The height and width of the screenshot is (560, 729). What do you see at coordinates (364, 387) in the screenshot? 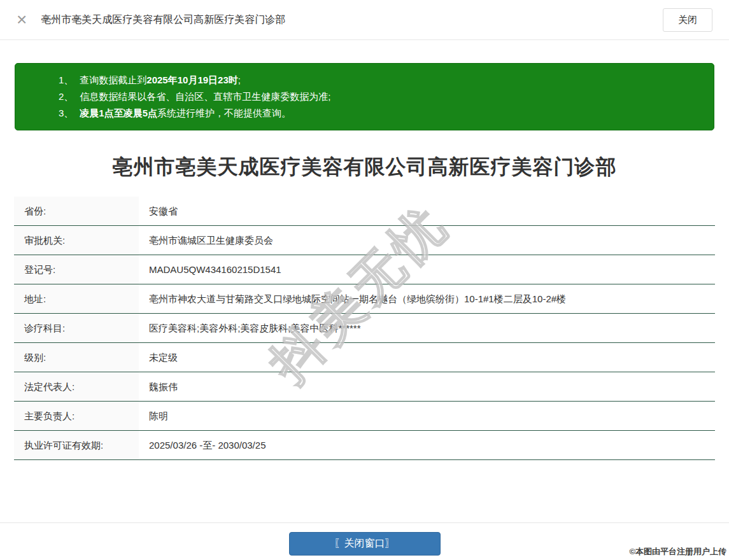
I see `table-row: 法定代表人:魏振伟` at bounding box center [364, 387].